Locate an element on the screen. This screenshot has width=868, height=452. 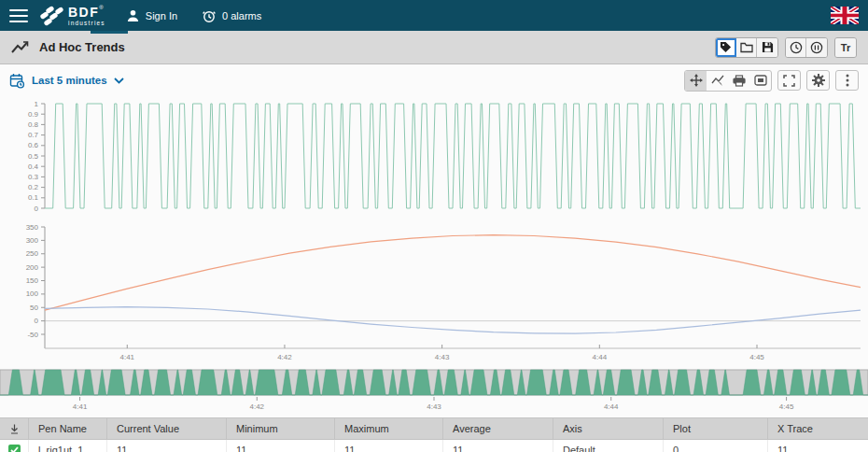
svg-text: 100 is located at coordinates (33, 293).